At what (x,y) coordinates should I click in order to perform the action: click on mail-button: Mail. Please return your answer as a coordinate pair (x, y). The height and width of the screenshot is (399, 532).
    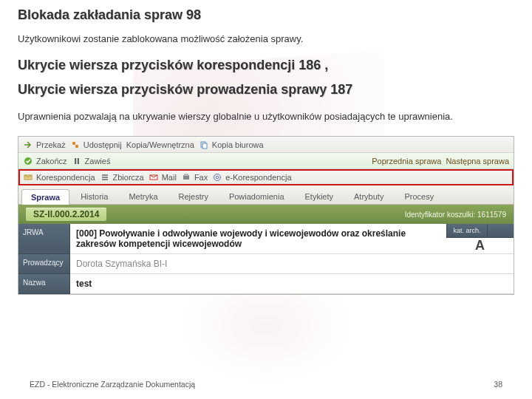
    Looking at the image, I should click on (163, 177).